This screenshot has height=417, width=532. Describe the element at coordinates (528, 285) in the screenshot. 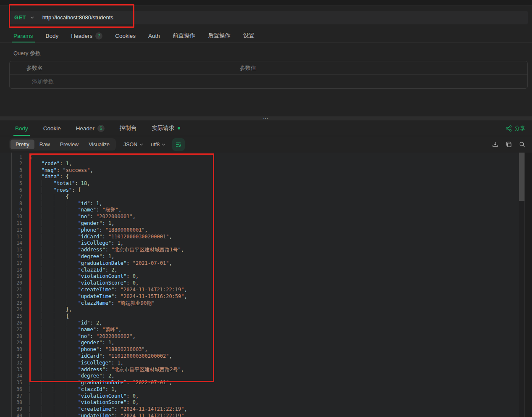

I see `editor-right-margin` at that location.